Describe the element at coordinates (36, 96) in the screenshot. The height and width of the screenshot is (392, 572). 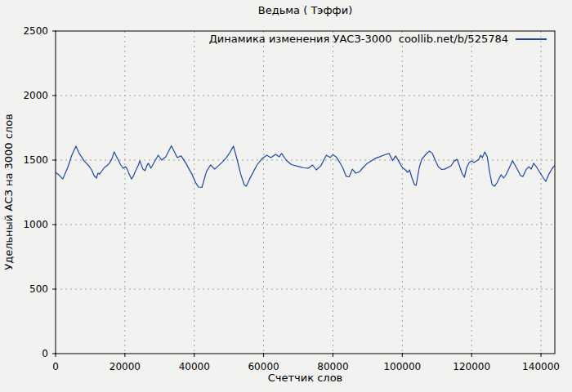
I see `y-tick-label: 2000` at that location.